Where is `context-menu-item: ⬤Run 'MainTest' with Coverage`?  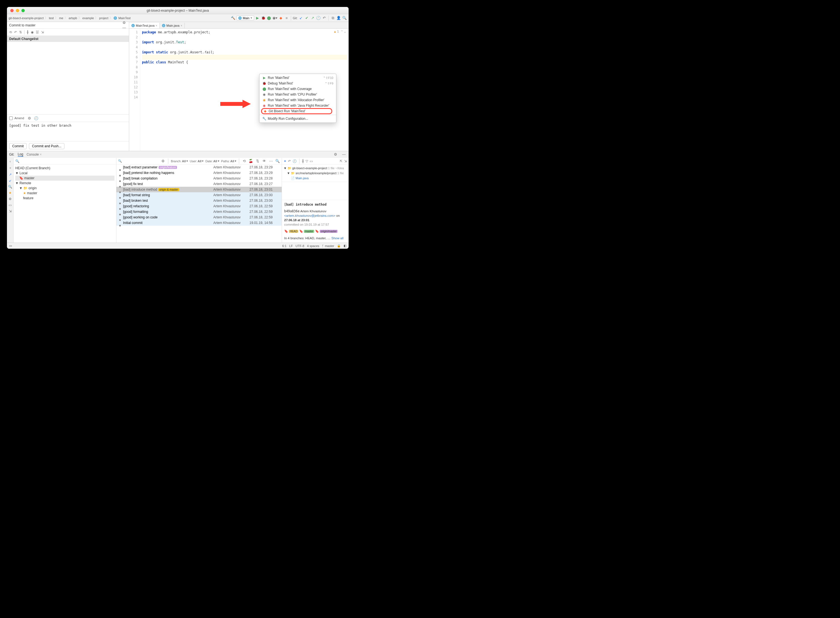 context-menu-item: ⬤Run 'MainTest' with Coverage is located at coordinates (298, 89).